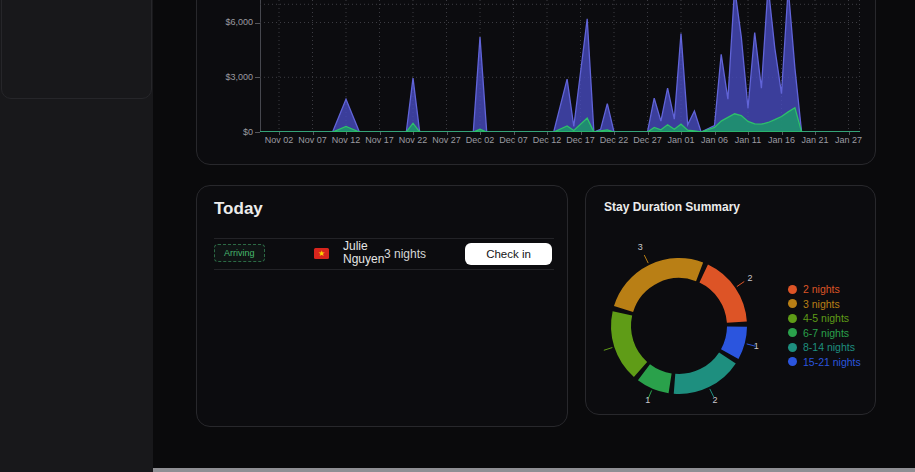 The image size is (915, 472). What do you see at coordinates (849, 140) in the screenshot?
I see `x-tick-label: Jan 27` at bounding box center [849, 140].